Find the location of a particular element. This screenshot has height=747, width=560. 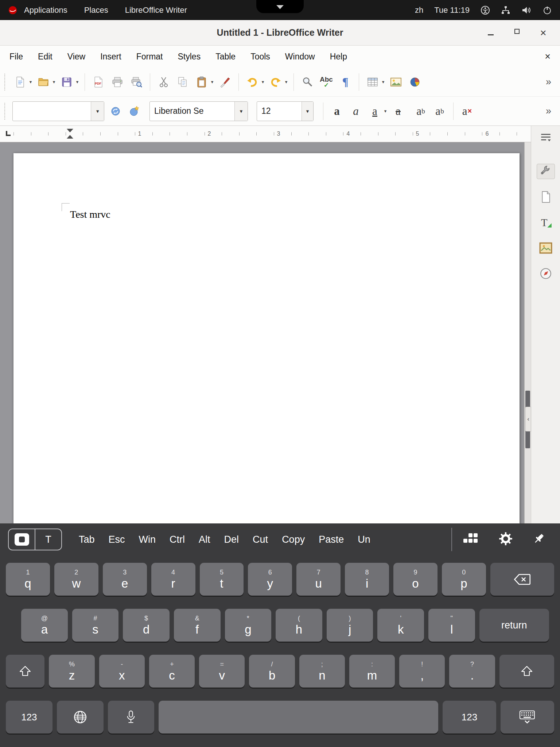

toolbar-overflow-button: » is located at coordinates (551, 82).